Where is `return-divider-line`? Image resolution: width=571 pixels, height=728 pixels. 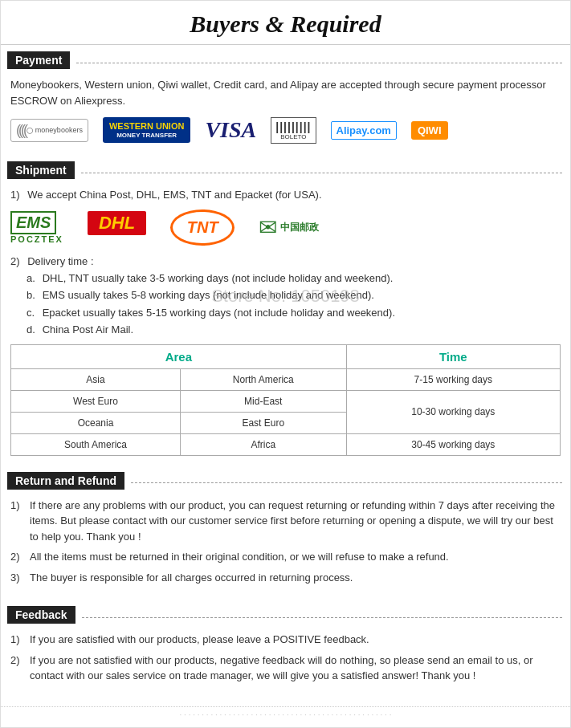
return-divider-line is located at coordinates (347, 483).